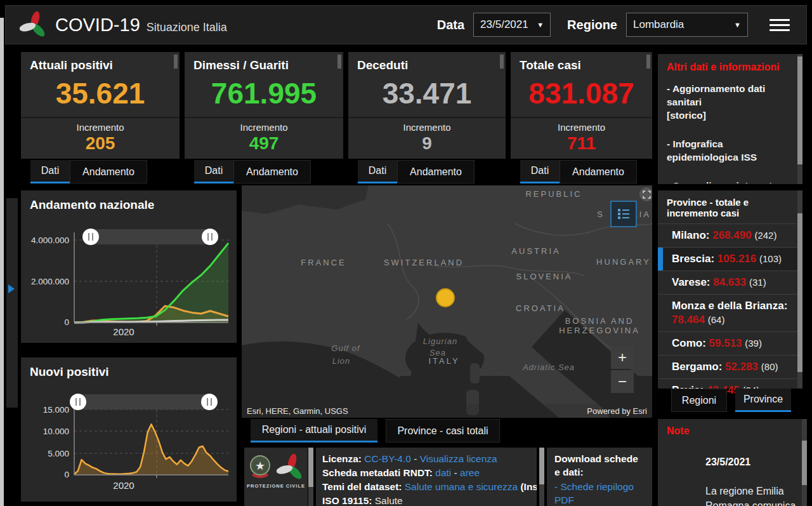  I want to click on province-panel: Province - totale e incremento casi Mila…, so click(730, 290).